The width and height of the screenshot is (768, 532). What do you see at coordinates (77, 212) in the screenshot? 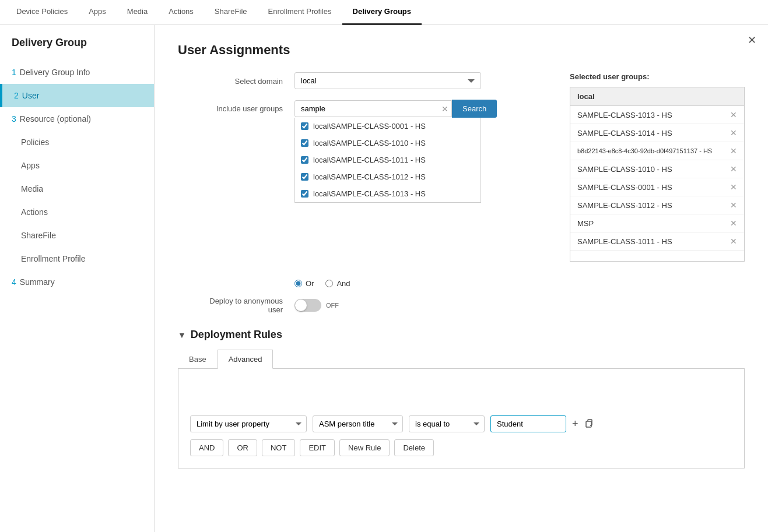
I see `sidebar-item-actions: Actions` at bounding box center [77, 212].